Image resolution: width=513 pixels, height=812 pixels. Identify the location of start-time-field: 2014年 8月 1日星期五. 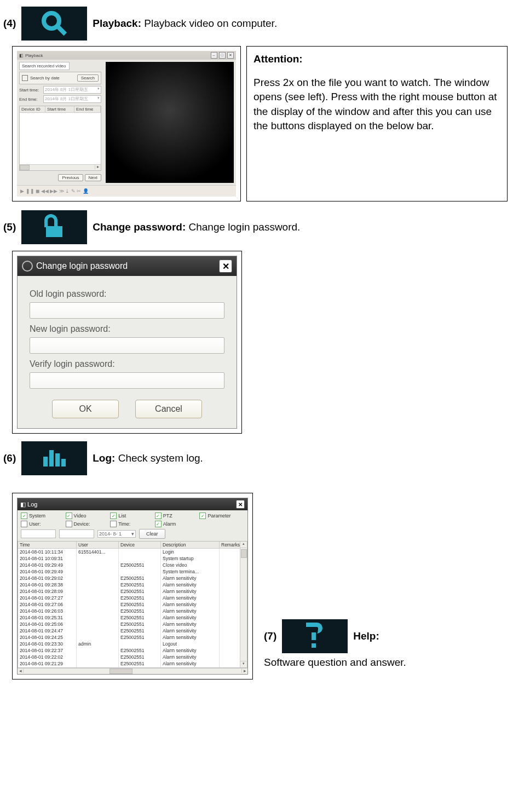
(72, 90).